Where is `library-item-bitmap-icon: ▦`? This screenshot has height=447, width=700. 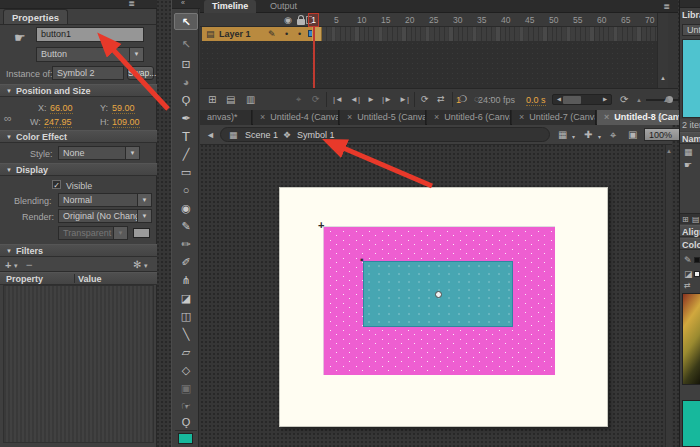 library-item-bitmap-icon: ▦ is located at coordinates (688, 152).